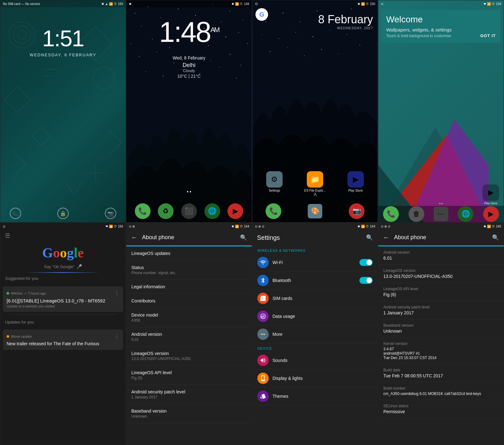 Image resolution: width=504 pixels, height=445 pixels. I want to click on screen7-title: Settings, so click(312, 238).